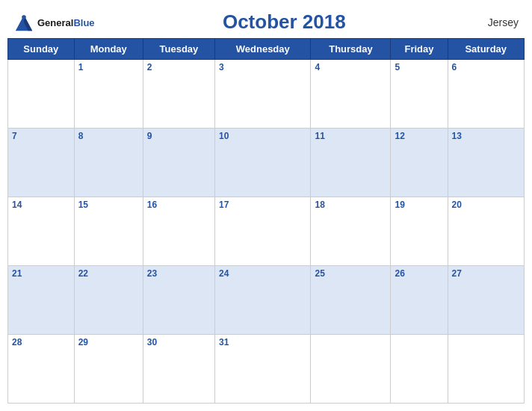 The image size is (532, 411). Describe the element at coordinates (41, 274) in the screenshot. I see `day-number: 21` at that location.